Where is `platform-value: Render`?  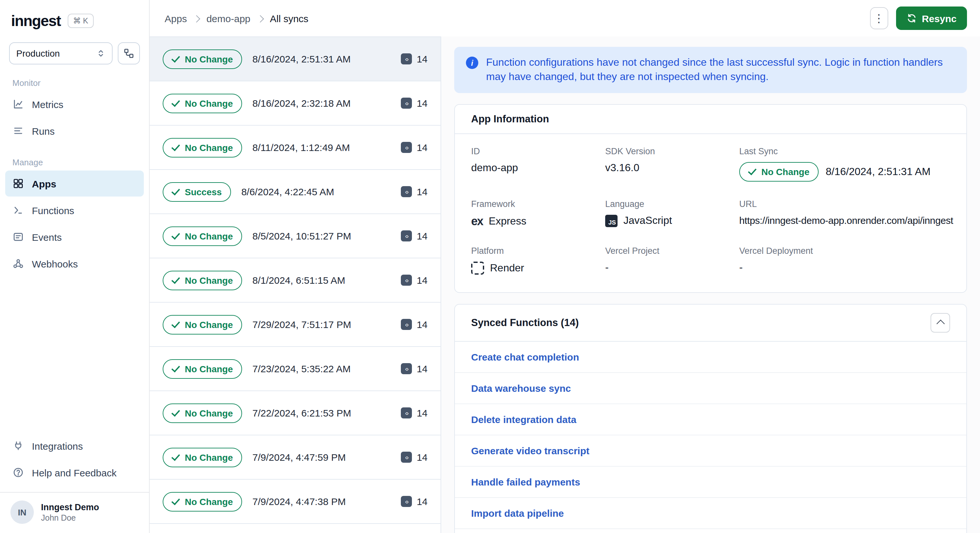 platform-value: Render is located at coordinates (507, 268).